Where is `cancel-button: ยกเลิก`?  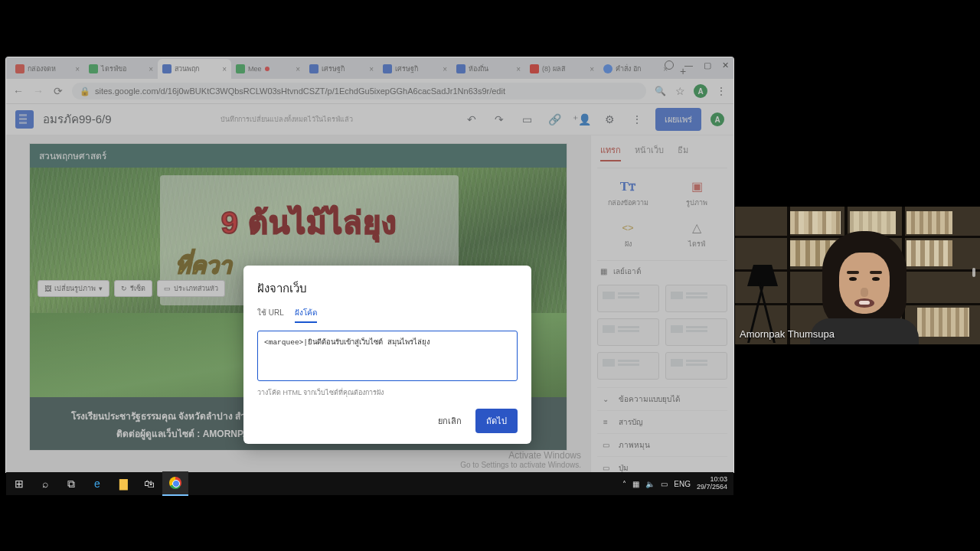
cancel-button: ยกเลิก is located at coordinates (450, 421).